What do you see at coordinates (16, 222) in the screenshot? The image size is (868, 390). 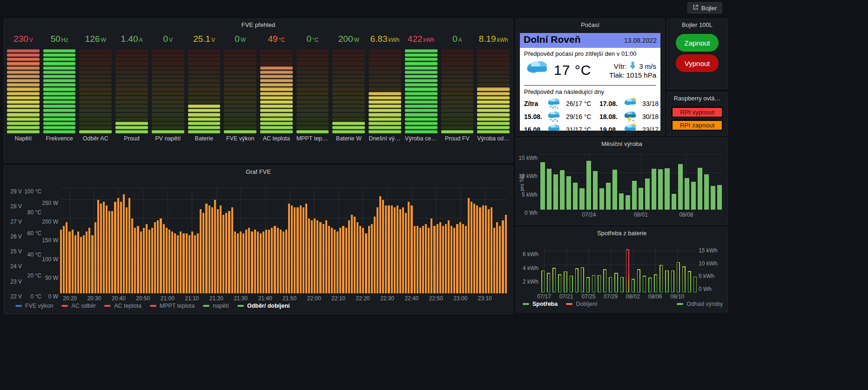 I see `y-axis-tick: 27 V` at bounding box center [16, 222].